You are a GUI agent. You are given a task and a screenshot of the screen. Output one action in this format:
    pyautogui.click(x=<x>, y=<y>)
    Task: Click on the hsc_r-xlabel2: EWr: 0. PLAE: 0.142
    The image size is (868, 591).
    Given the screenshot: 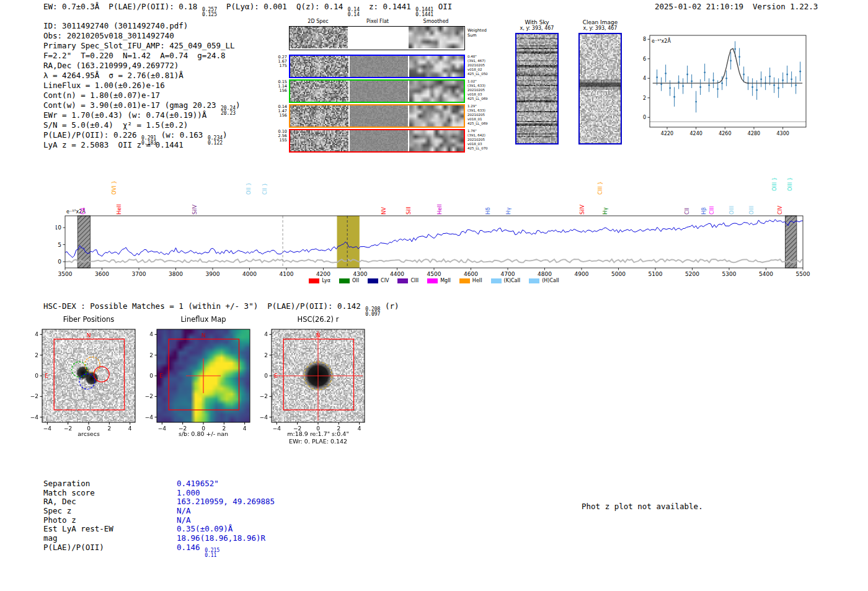 What is the action you would take?
    pyautogui.click(x=318, y=442)
    